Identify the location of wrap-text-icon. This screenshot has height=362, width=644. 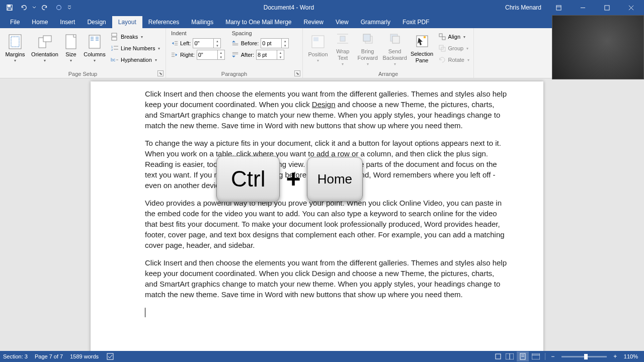
(343, 39).